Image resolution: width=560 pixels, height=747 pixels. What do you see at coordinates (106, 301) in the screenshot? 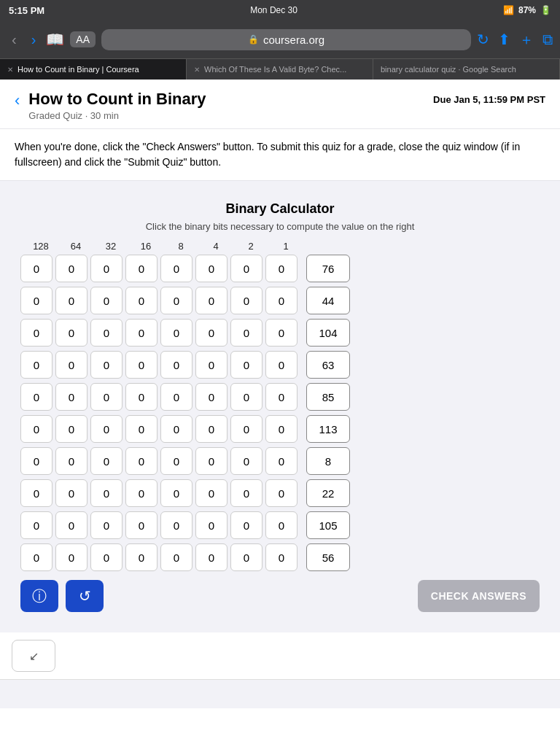
I see `bit-cell-r1-c2: 0` at bounding box center [106, 301].